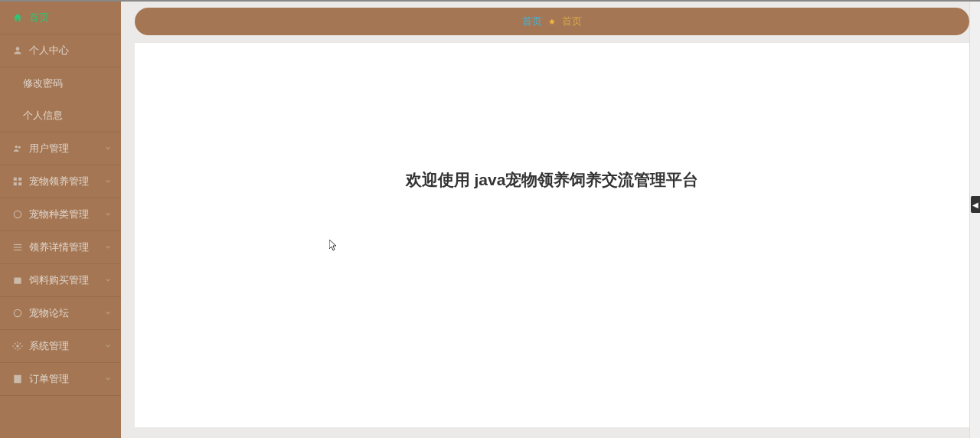  Describe the element at coordinates (975, 204) in the screenshot. I see `collapse-tab: ◀` at that location.